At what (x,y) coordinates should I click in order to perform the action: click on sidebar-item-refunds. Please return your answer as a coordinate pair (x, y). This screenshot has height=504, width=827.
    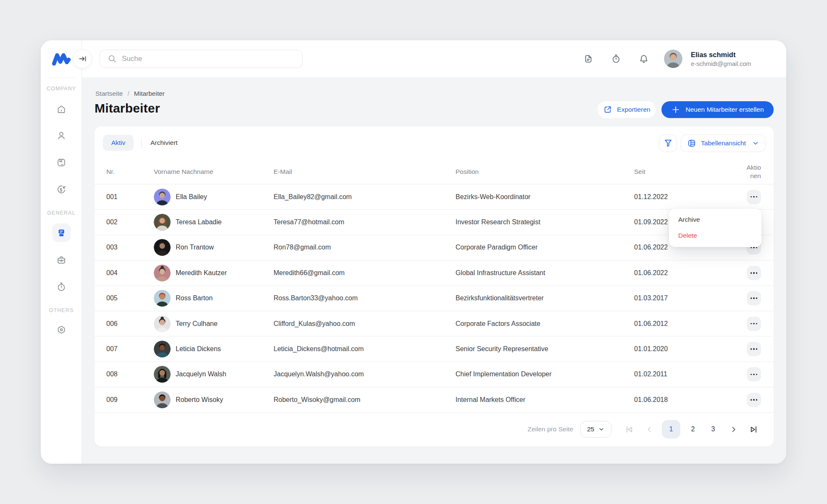
    Looking at the image, I should click on (61, 189).